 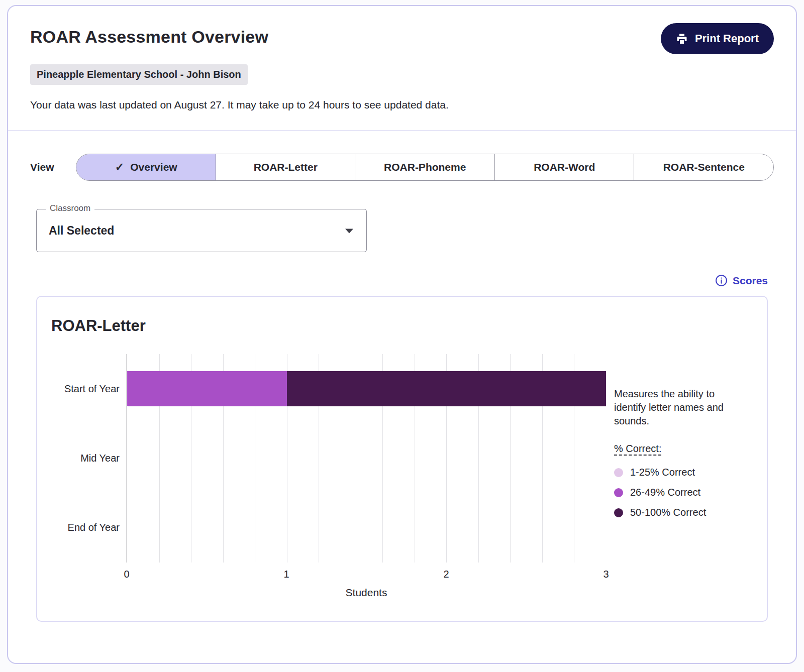 What do you see at coordinates (668, 512) in the screenshot?
I see `legend-label: 50-100% Correct` at bounding box center [668, 512].